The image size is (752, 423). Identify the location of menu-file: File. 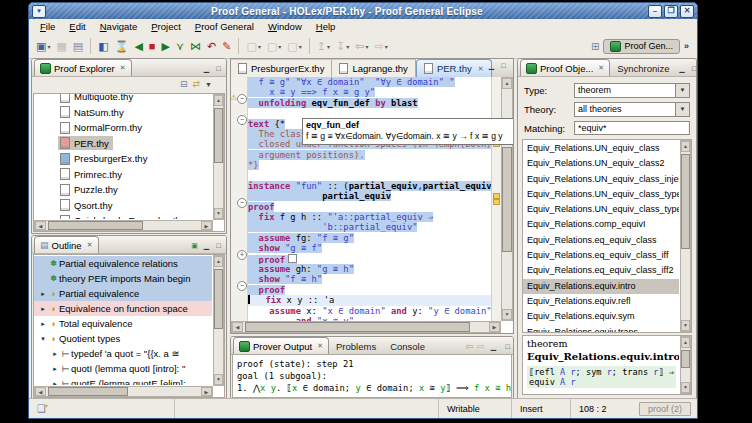
(48, 26).